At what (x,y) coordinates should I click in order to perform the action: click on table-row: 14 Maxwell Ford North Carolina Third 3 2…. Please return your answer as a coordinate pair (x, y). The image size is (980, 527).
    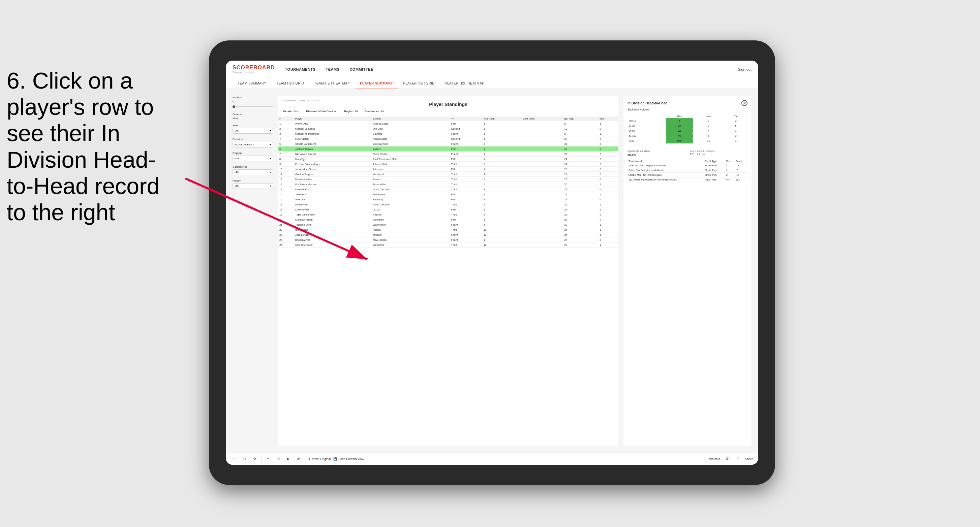
    Looking at the image, I should click on (448, 189).